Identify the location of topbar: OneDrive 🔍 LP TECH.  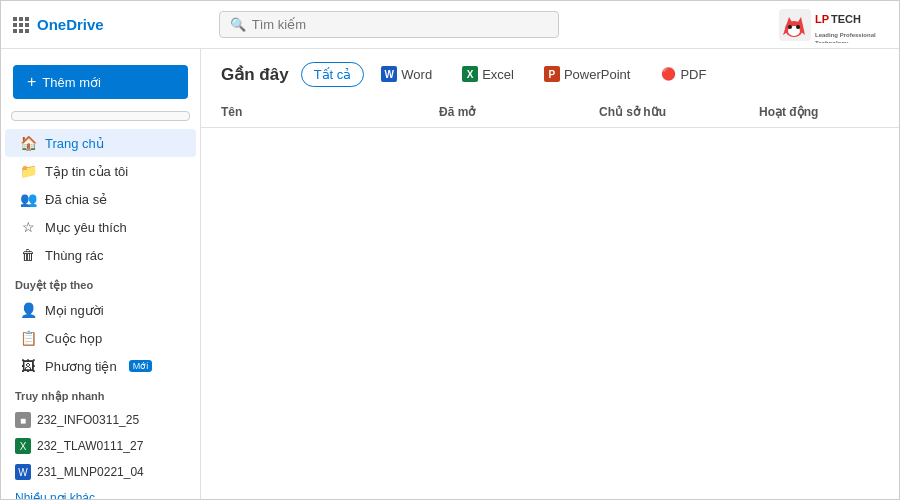
(450, 25).